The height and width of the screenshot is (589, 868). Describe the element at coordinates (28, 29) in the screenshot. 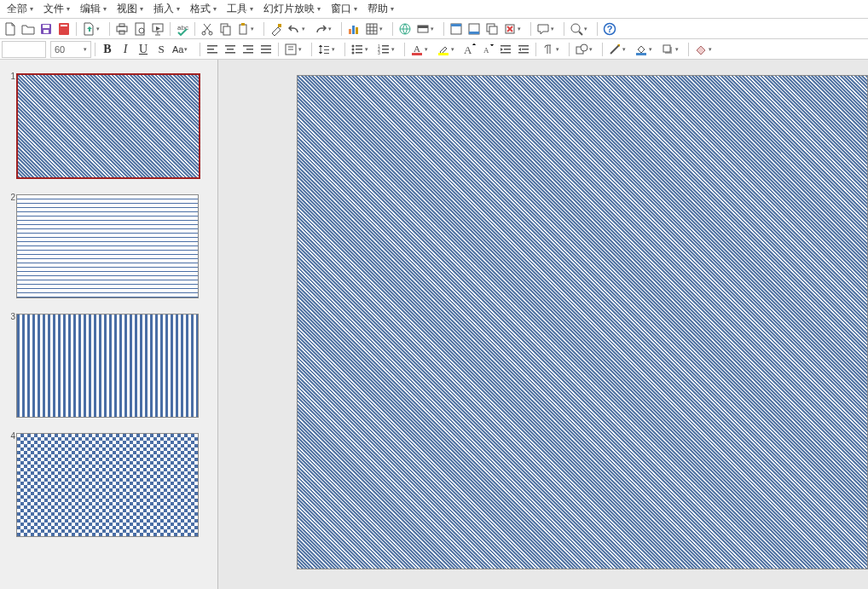

I see `open-icon` at that location.